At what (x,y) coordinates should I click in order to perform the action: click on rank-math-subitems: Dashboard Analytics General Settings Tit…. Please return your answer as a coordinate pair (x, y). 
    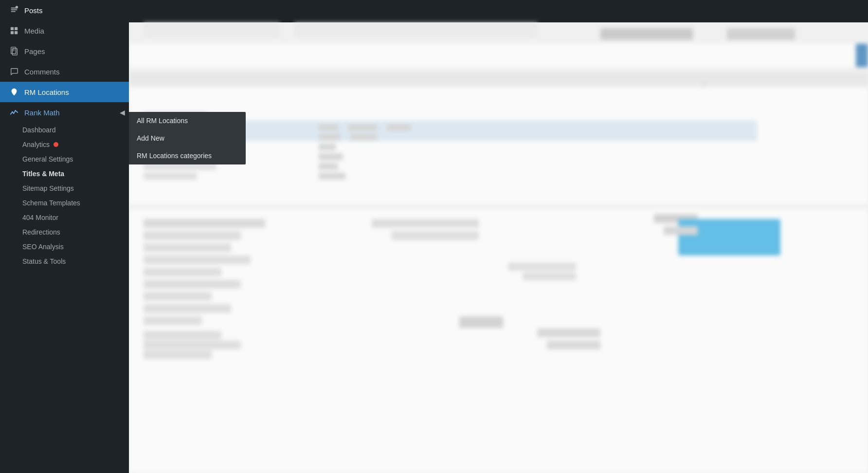
    Looking at the image, I should click on (64, 196).